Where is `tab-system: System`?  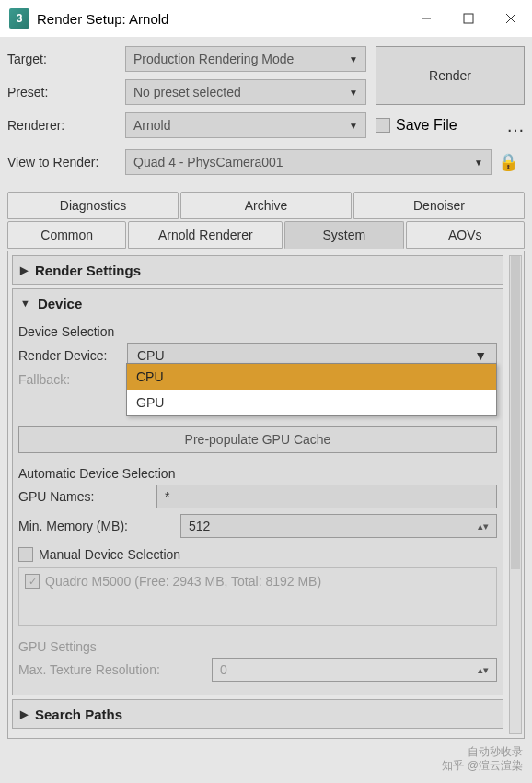 tab-system: System is located at coordinates (344, 235).